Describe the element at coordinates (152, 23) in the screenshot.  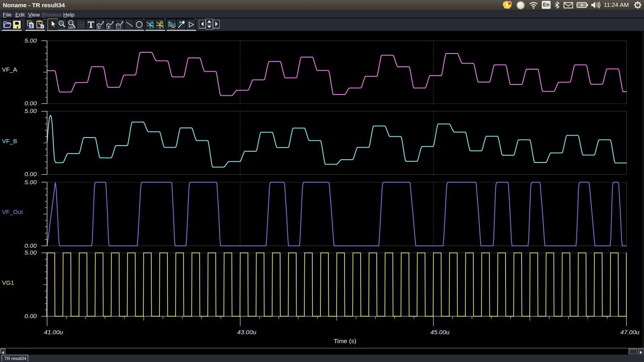
I see `svg-text: a` at that location.